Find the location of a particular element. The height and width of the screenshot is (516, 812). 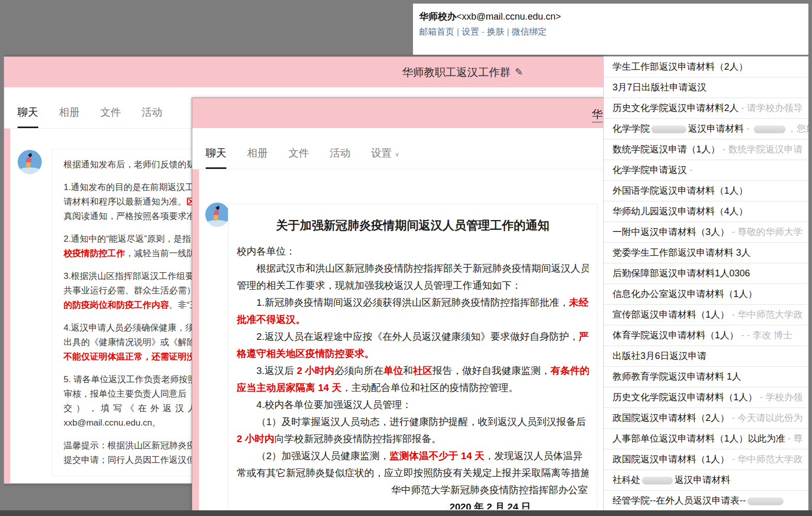

text-segment: 返汉申请材料 is located at coordinates (702, 480).